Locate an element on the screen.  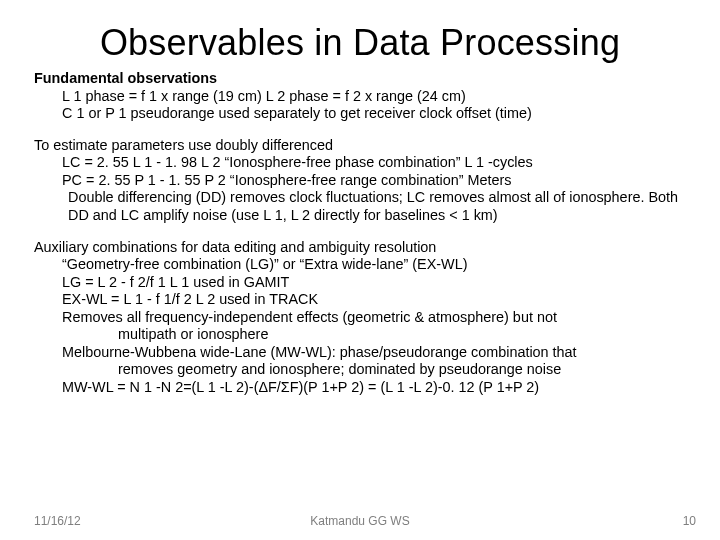
fundamental-line-1: L 1 phase = f 1 x range (19 cm) L 2 phas… is located at coordinates (360, 97).